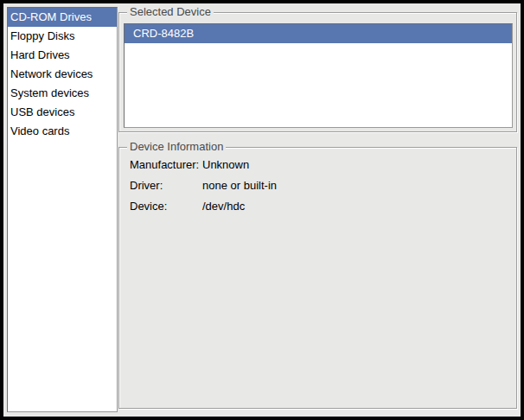 This screenshot has width=524, height=420. What do you see at coordinates (240, 164) in the screenshot?
I see `manufacturer-value: Unknown` at bounding box center [240, 164].